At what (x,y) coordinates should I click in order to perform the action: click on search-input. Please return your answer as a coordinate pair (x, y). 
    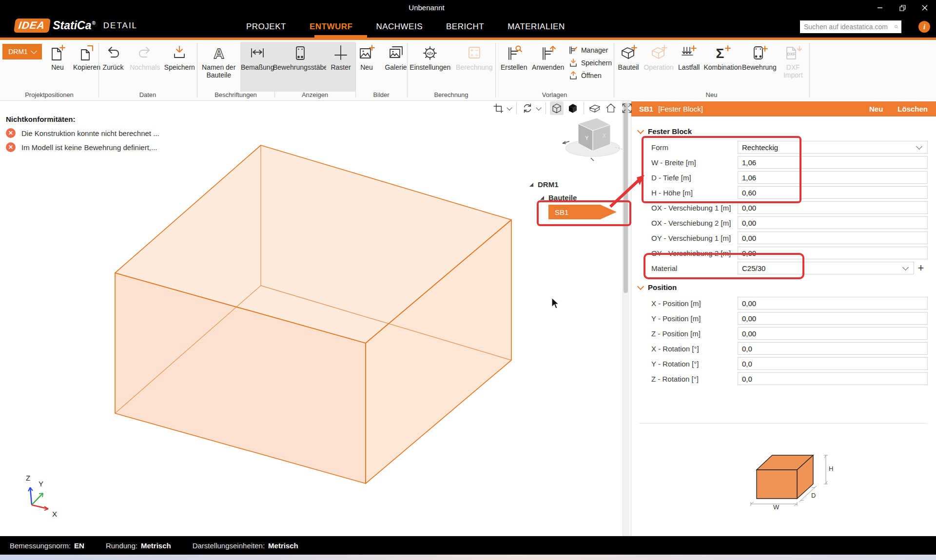
    Looking at the image, I should click on (847, 27).